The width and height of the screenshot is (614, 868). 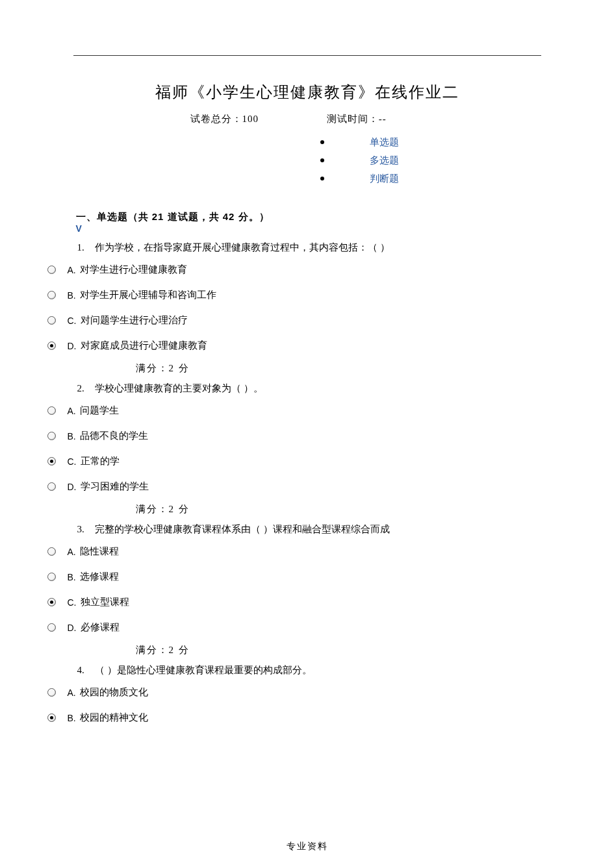 What do you see at coordinates (383, 119) in the screenshot?
I see `test-time-value: --` at bounding box center [383, 119].